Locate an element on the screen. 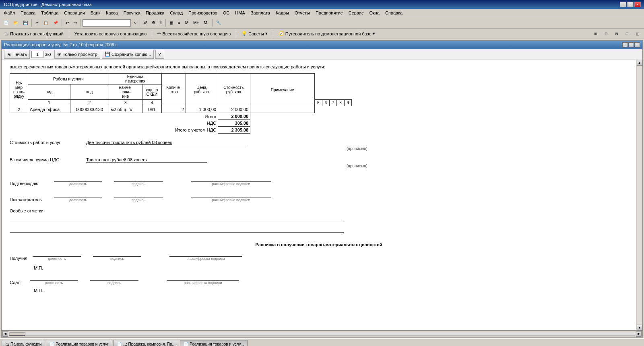  doc-close-button: × is located at coordinates (637, 45).